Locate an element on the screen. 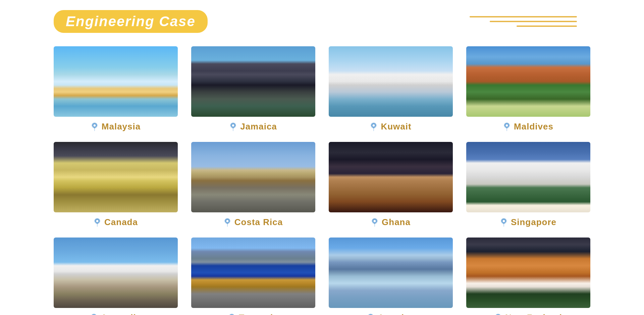  location-pin-icon-jamaica is located at coordinates (233, 127).